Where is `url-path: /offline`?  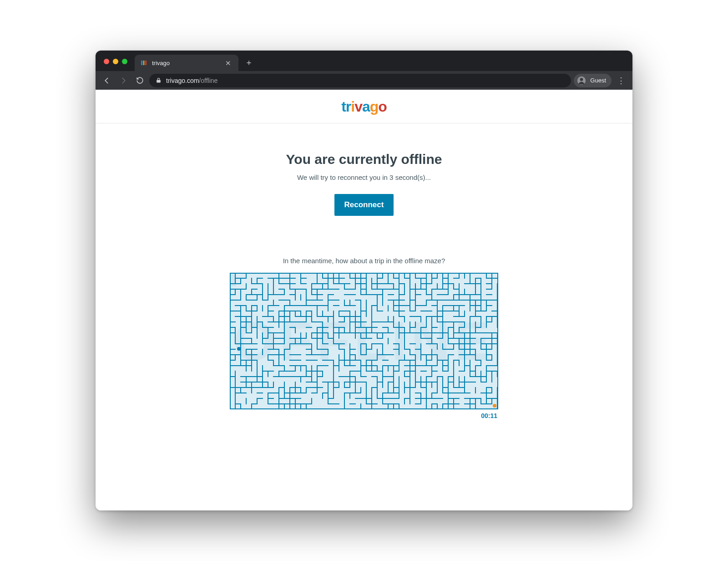 url-path: /offline is located at coordinates (208, 81).